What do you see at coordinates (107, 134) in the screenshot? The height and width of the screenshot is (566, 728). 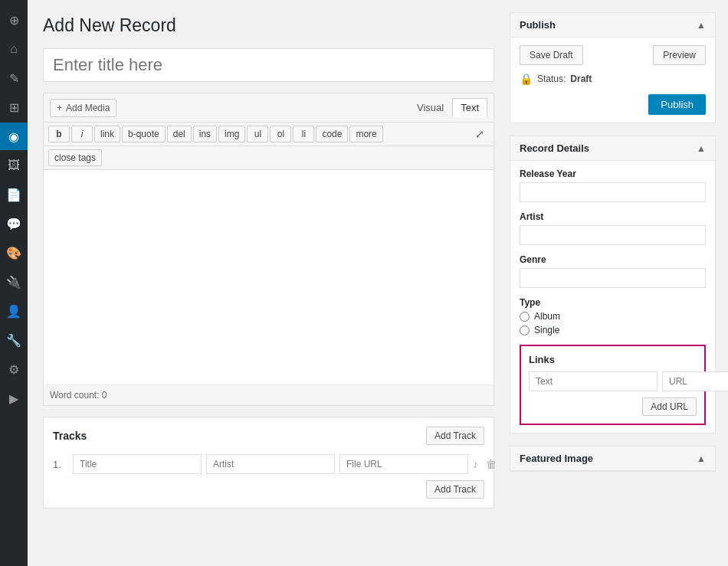 I see `toolbar-link: link` at bounding box center [107, 134].